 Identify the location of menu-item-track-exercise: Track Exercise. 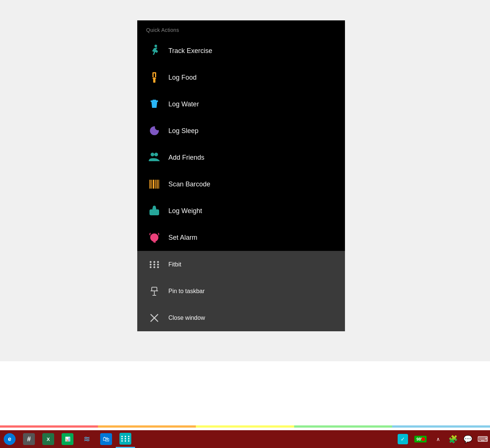
(241, 51).